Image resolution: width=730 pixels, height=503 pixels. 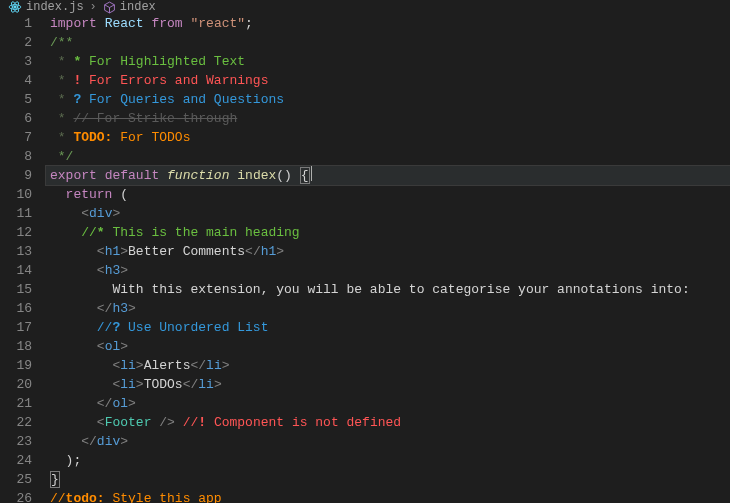 I want to click on code-token: li, so click(x=128, y=384).